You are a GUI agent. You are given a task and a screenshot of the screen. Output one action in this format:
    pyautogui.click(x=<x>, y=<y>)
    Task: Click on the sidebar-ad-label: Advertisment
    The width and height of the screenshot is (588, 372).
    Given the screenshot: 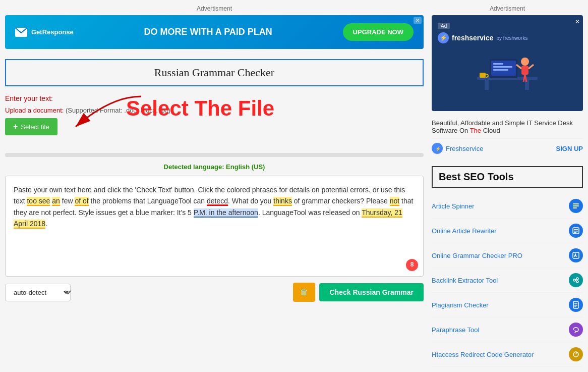 What is the action you would take?
    pyautogui.click(x=507, y=9)
    